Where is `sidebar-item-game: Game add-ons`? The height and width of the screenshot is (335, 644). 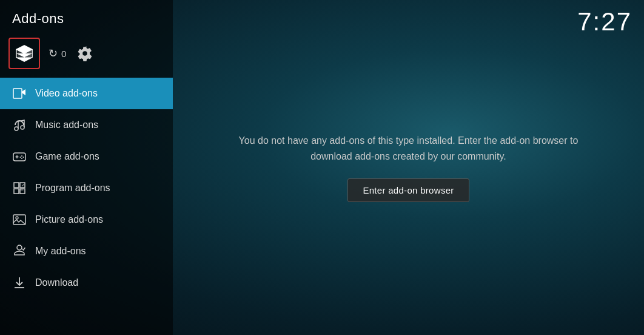
sidebar-item-game: Game add-ons is located at coordinates (86, 157).